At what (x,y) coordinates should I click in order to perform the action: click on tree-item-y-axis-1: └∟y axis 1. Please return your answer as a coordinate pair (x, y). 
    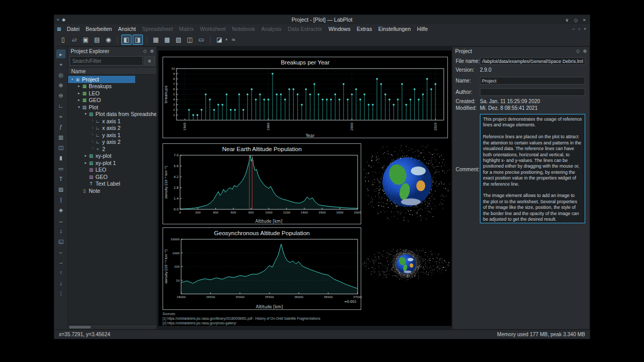
    Looking at the image, I should click on (112, 135).